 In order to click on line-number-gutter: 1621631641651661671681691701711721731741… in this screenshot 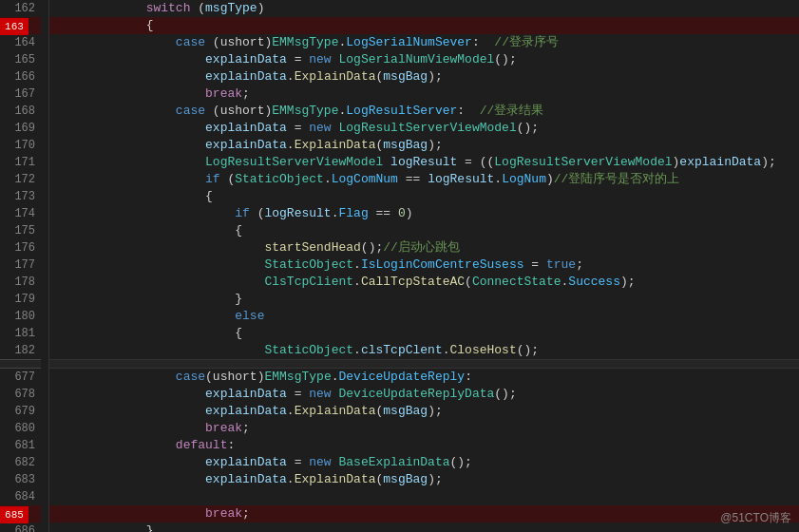, I will do `click(25, 266)`.